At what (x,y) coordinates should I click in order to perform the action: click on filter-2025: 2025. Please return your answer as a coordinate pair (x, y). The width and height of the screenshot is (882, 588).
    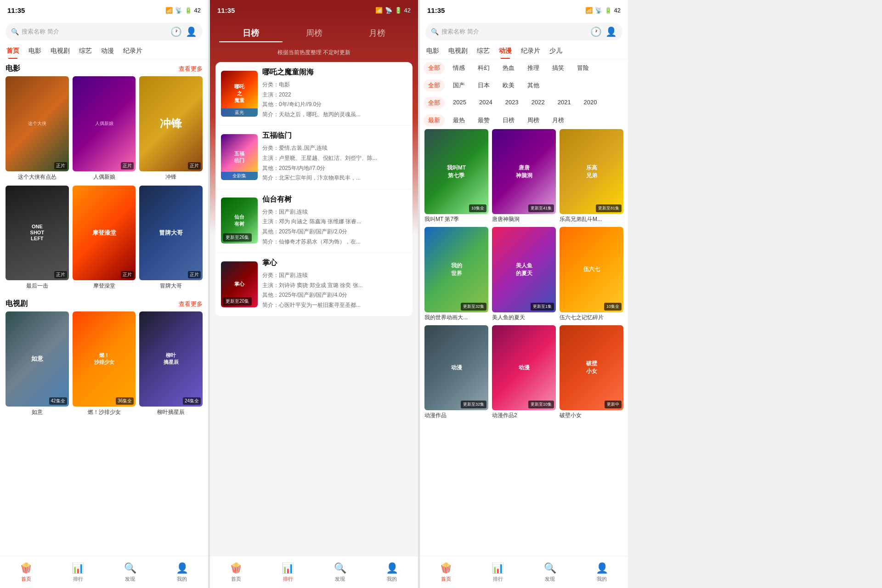
    Looking at the image, I should click on (459, 103).